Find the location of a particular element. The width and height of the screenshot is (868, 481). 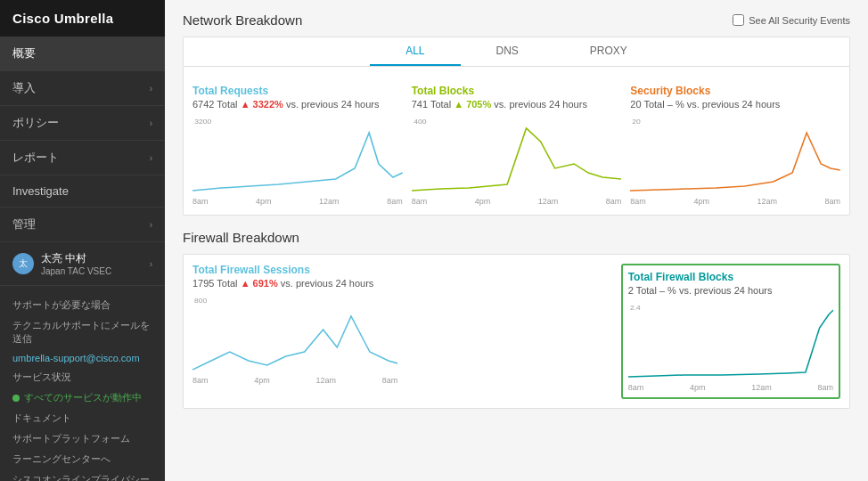

sidebar-item-reports: レポート › is located at coordinates (82, 159).